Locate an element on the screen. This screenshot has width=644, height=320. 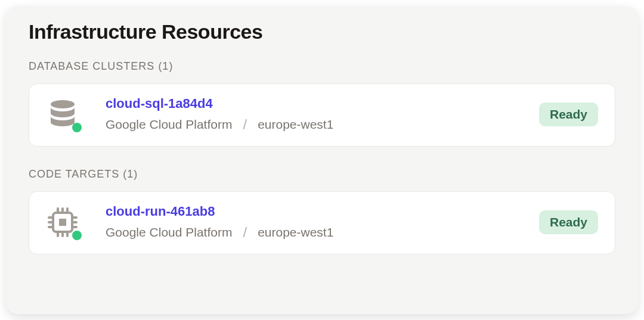
resource-info: cloud-sql-1a84d4 Google Cloud Platform /… is located at coordinates (322, 114).